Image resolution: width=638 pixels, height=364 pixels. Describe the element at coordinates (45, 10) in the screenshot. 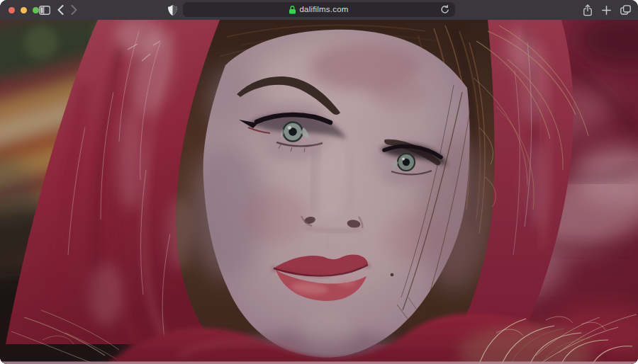

I see `sidebar-icon` at that location.